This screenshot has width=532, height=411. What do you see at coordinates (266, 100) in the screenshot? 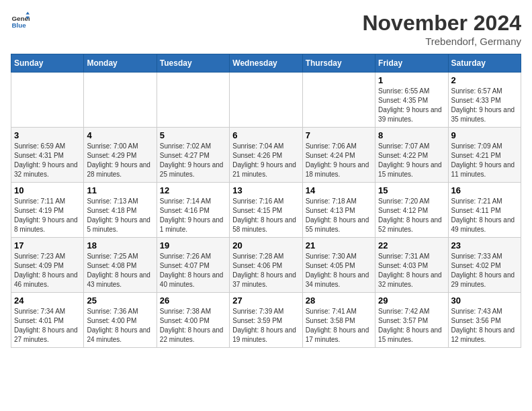
I see `calendar-week-row: 1Sunrise: 6:55 AM Sunset: 4:35 PM Daylig…` at bounding box center [266, 100].